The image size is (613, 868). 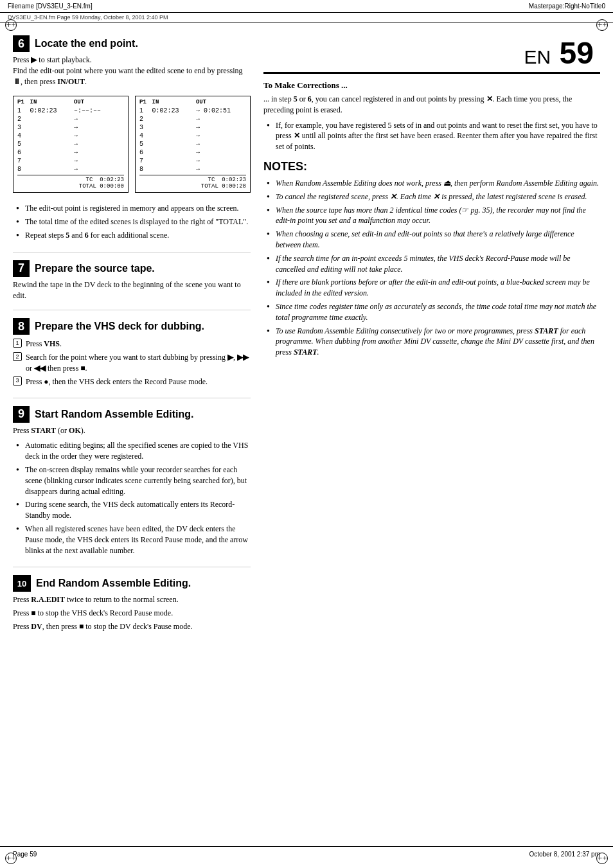 What do you see at coordinates (193, 170) in the screenshot?
I see `tc-row-2-8: 8→` at bounding box center [193, 170].